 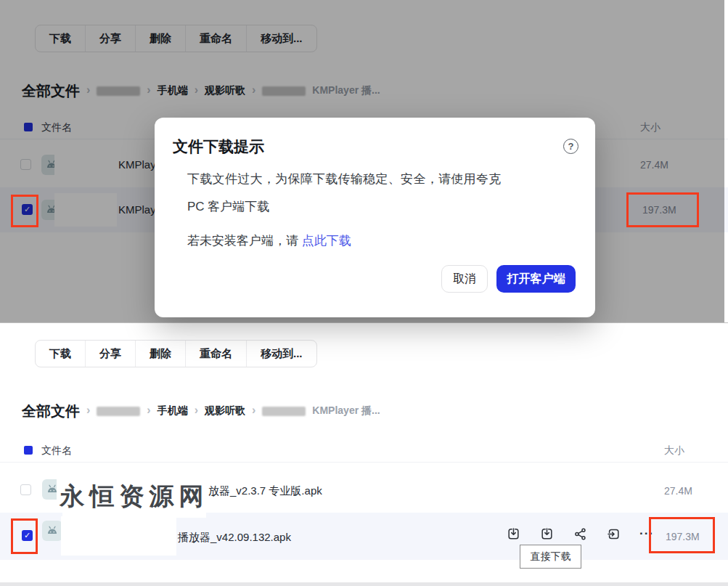 I want to click on size-column-header: 大小, so click(x=674, y=451).